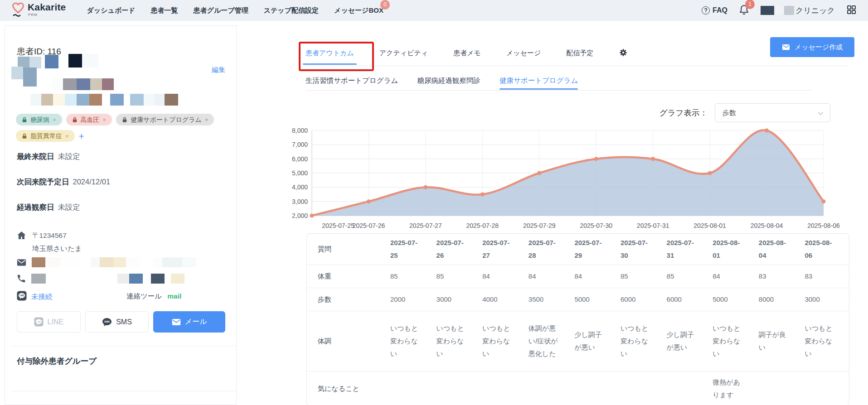 This screenshot has height=405, width=868. Describe the element at coordinates (449, 83) in the screenshot. I see `subtab-糖尿病経過観察問診: 糖尿病経過観察問診` at that location.